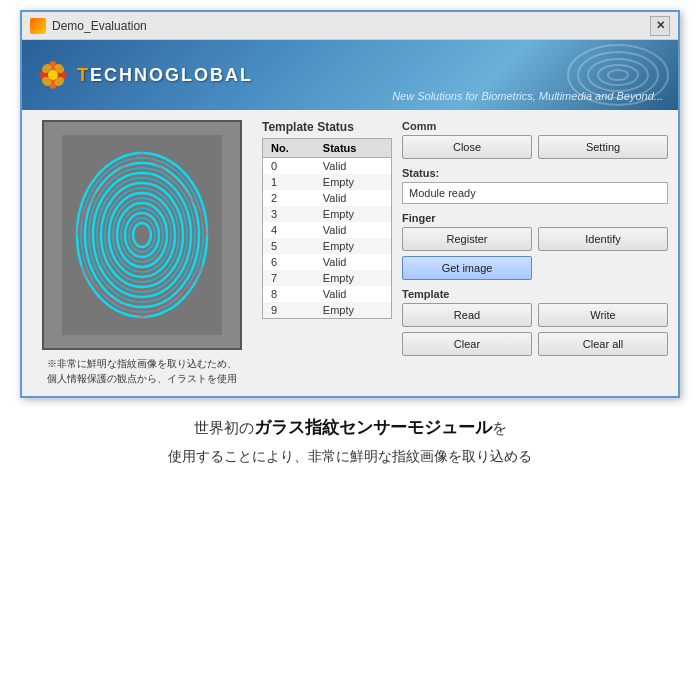 The image size is (700, 700). Describe the element at coordinates (53, 75) in the screenshot. I see `logo-icon` at that location.